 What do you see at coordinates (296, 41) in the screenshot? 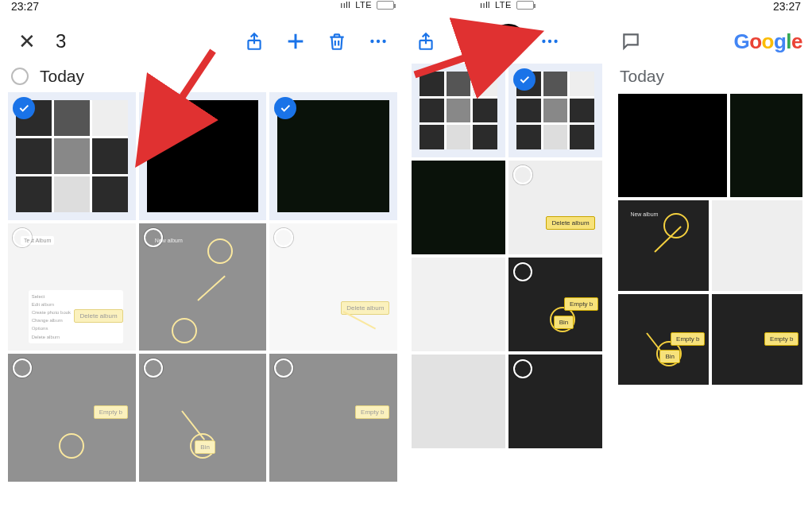
I see `add-button` at bounding box center [296, 41].